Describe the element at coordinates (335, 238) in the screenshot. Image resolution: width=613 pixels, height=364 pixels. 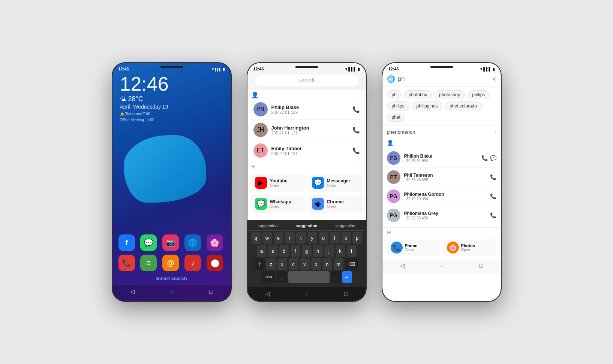
I see `key-i: i` at that location.